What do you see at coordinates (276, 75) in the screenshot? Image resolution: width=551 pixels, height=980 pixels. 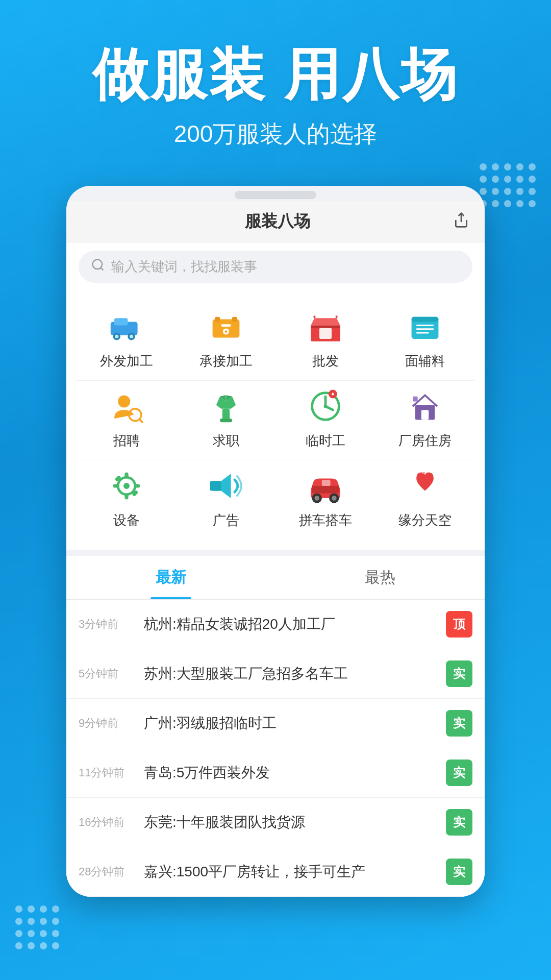 I see `hero-title: 做服装 用八场` at bounding box center [276, 75].